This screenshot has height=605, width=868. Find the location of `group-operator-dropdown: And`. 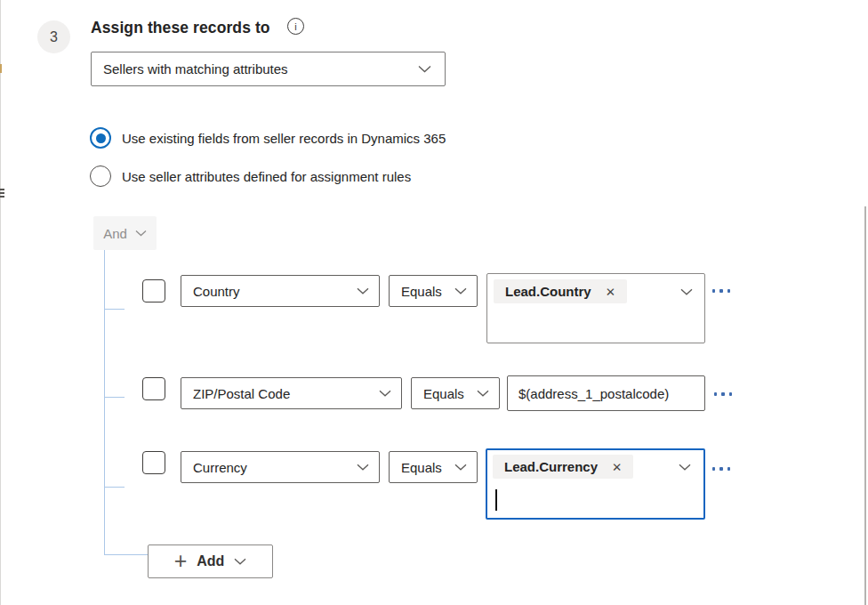

group-operator-dropdown: And is located at coordinates (125, 233).